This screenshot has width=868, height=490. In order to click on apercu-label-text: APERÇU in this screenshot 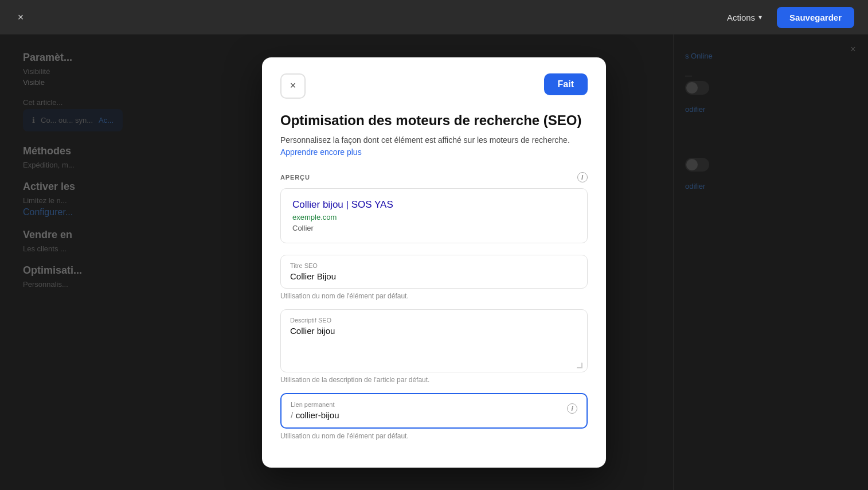, I will do `click(295, 177)`.